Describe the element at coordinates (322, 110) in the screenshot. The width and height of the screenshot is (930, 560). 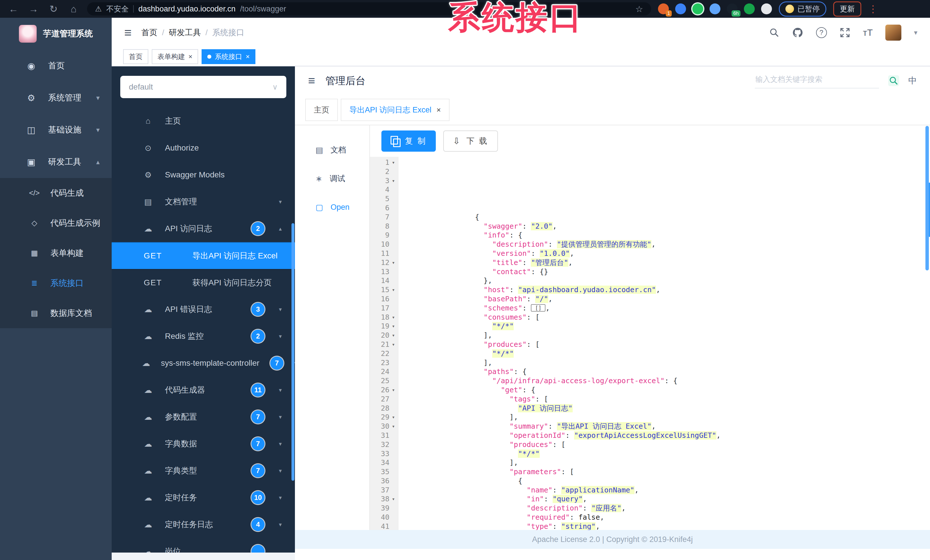
I see `doc-tab: 主页 ×` at that location.